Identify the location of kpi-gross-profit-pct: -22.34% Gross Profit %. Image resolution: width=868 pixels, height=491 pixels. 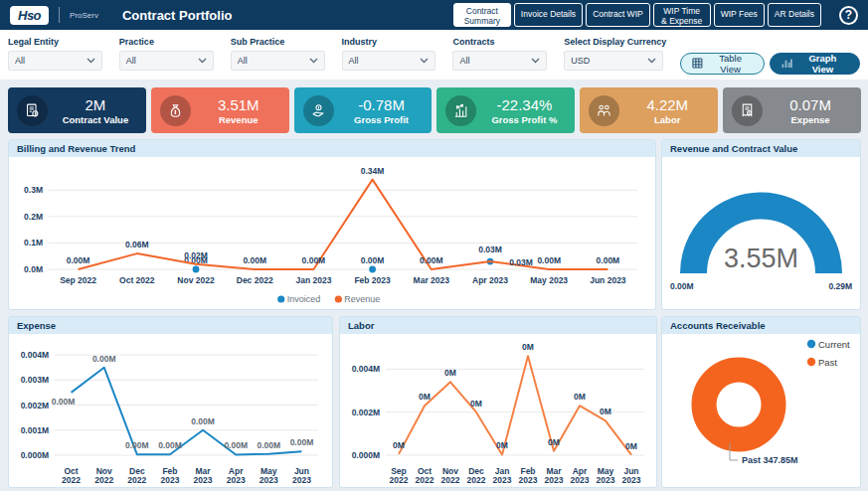
(505, 110).